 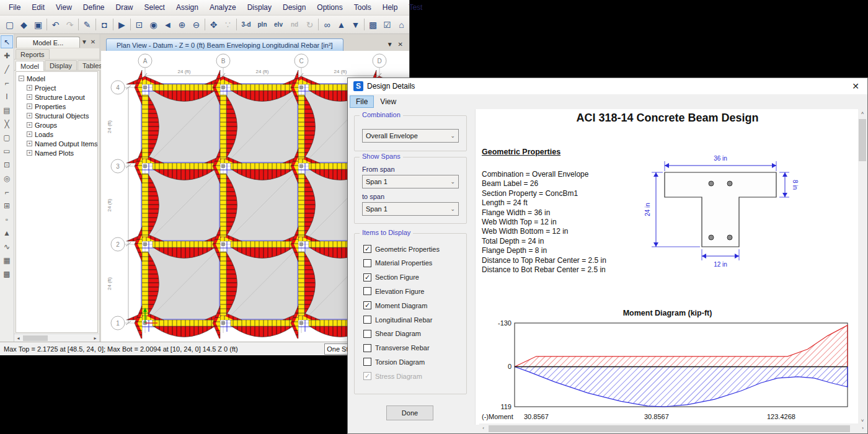 What do you see at coordinates (387, 25) in the screenshot?
I see `check-model-icon: ☑` at bounding box center [387, 25].